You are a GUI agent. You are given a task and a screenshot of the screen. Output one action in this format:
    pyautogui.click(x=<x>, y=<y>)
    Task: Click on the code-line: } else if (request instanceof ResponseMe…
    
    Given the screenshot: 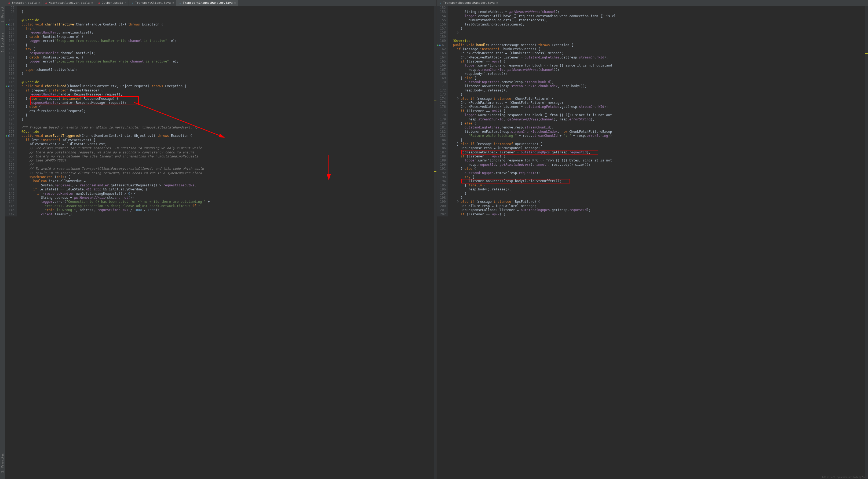 What is the action you would take?
    pyautogui.click(x=227, y=99)
    